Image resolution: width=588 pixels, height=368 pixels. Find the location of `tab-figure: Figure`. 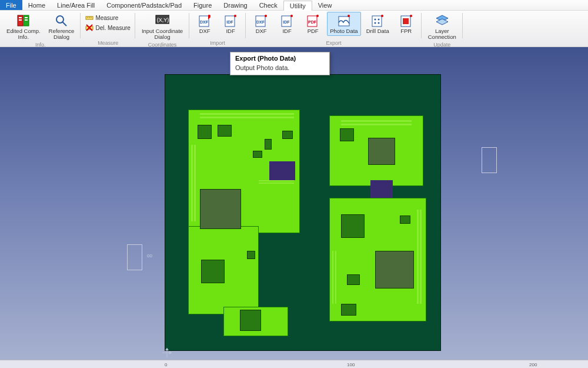

tab-figure: Figure is located at coordinates (202, 5).